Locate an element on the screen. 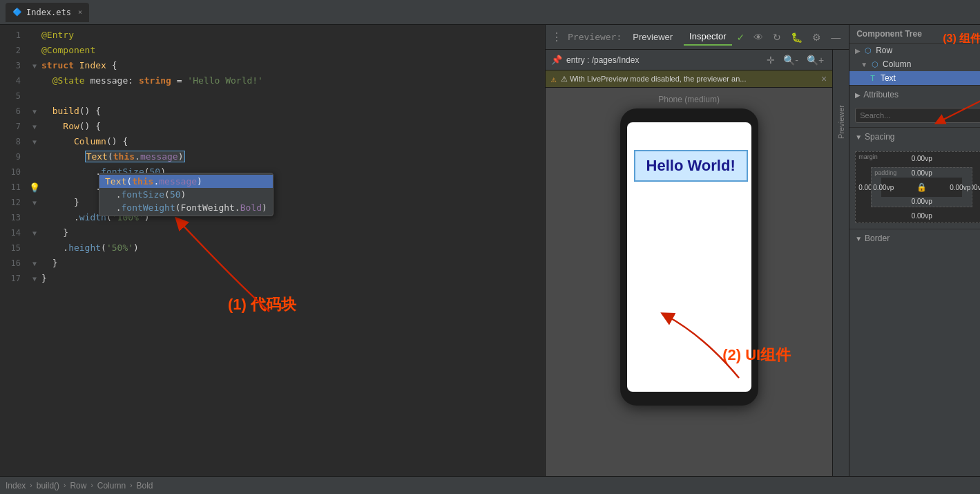 The height and width of the screenshot is (494, 980). line-content: @Entry is located at coordinates (293, 35).